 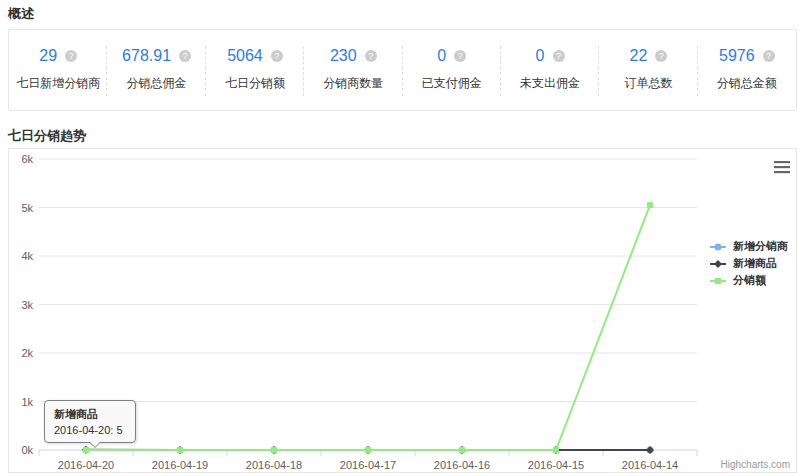 What do you see at coordinates (747, 84) in the screenshot?
I see `stat-label: 分销总金额` at bounding box center [747, 84].